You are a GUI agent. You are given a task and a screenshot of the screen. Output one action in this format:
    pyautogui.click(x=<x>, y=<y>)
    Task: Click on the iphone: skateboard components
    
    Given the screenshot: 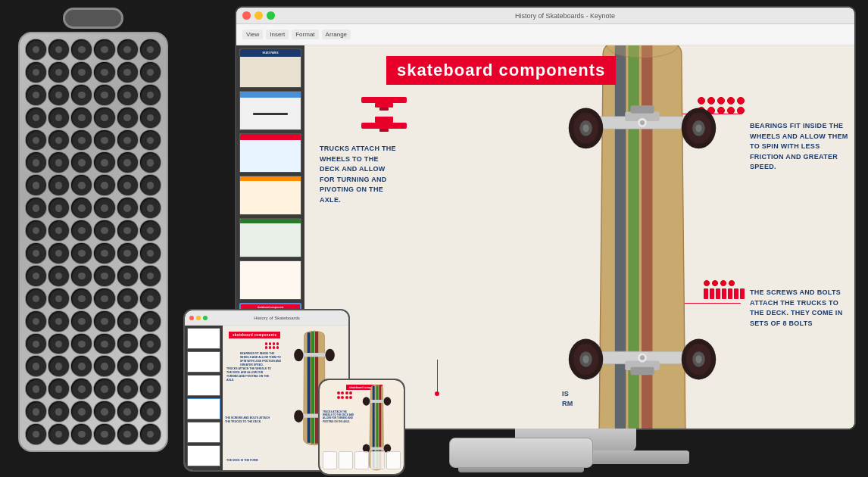 What is the action you would take?
    pyautogui.click(x=362, y=427)
    